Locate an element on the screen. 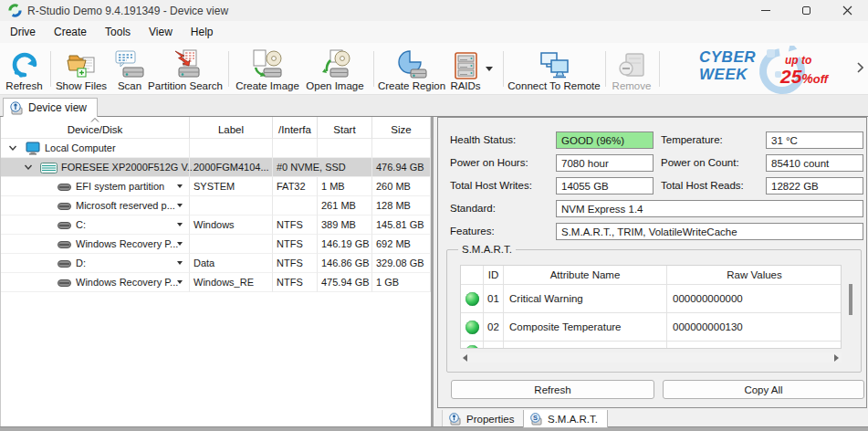 The image size is (868, 431). close-button is located at coordinates (847, 11).